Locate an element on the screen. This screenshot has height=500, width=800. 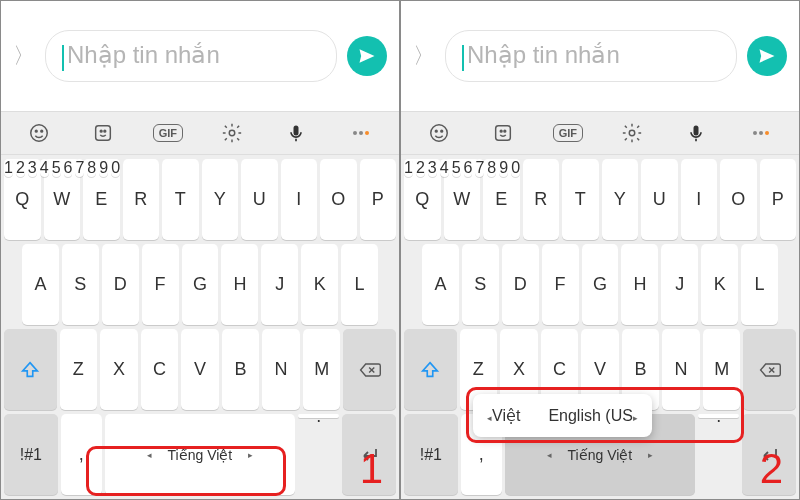
key-V: V is located at coordinates (200, 370).